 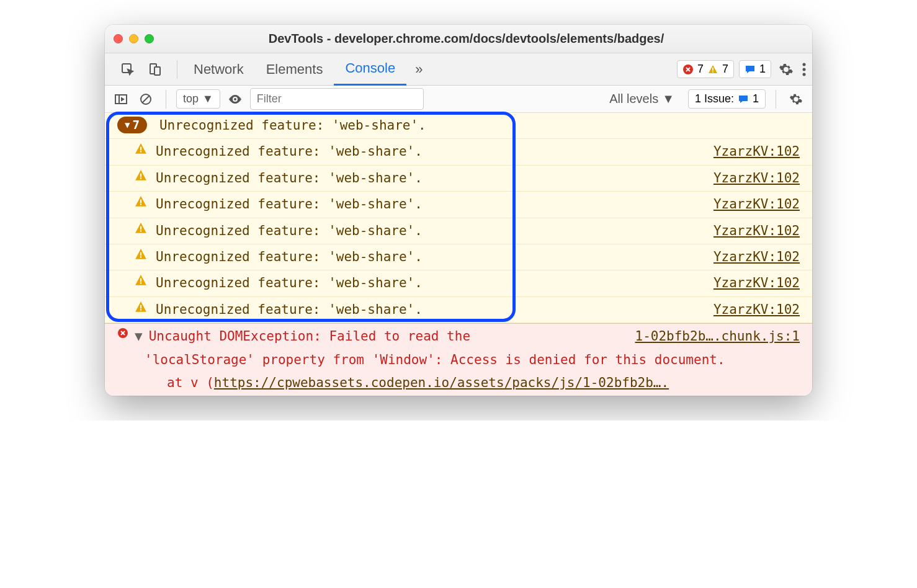 I want to click on error-count: 7, so click(x=700, y=69).